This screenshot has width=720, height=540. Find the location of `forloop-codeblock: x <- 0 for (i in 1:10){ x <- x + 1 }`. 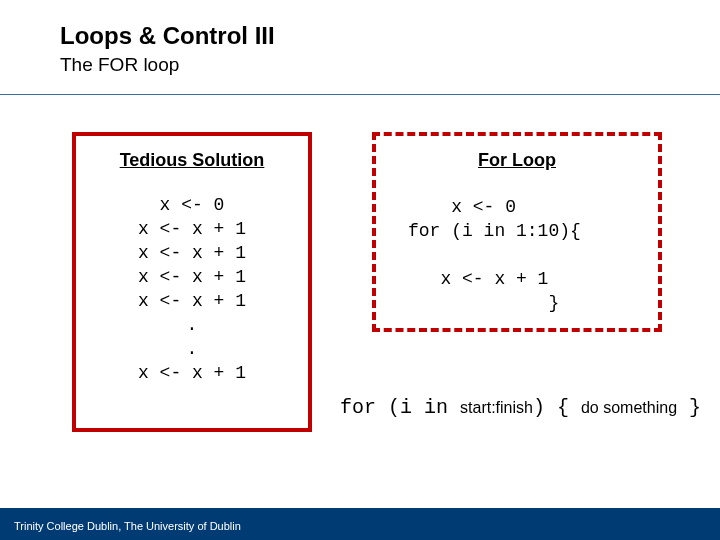

forloop-codeblock: x <- 0 for (i in 1:10){ x <- x + 1 } is located at coordinates (517, 255).